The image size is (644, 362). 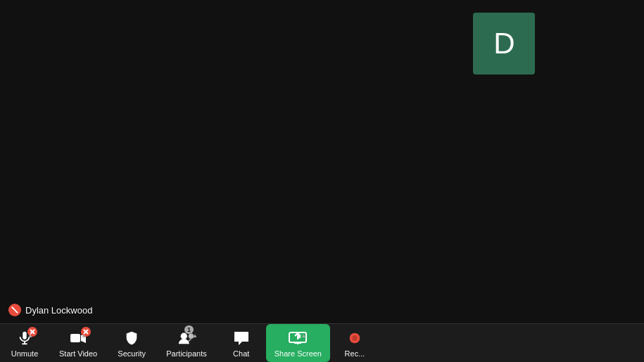 I want to click on security-icon-wrap, so click(x=132, y=338).